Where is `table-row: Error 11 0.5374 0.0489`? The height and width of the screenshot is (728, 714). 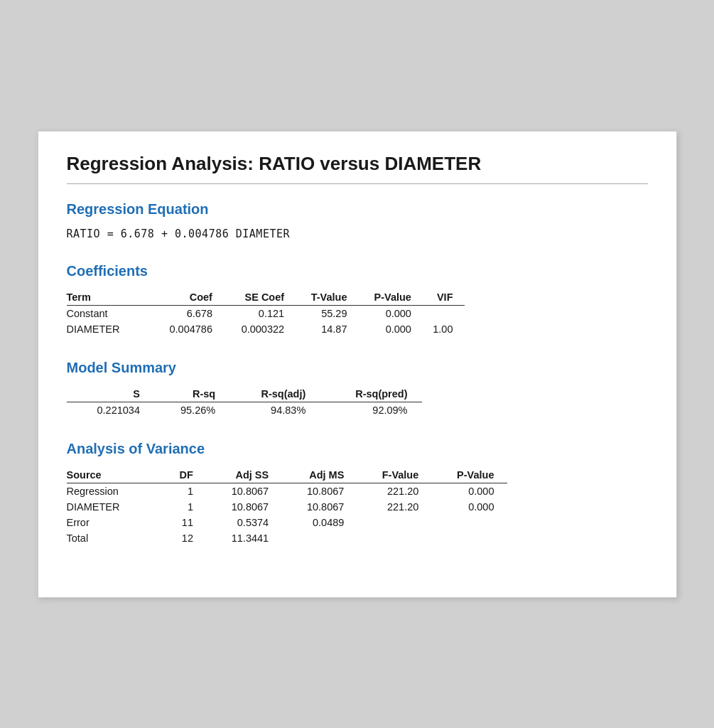
table-row: Error 11 0.5374 0.0489 is located at coordinates (287, 523).